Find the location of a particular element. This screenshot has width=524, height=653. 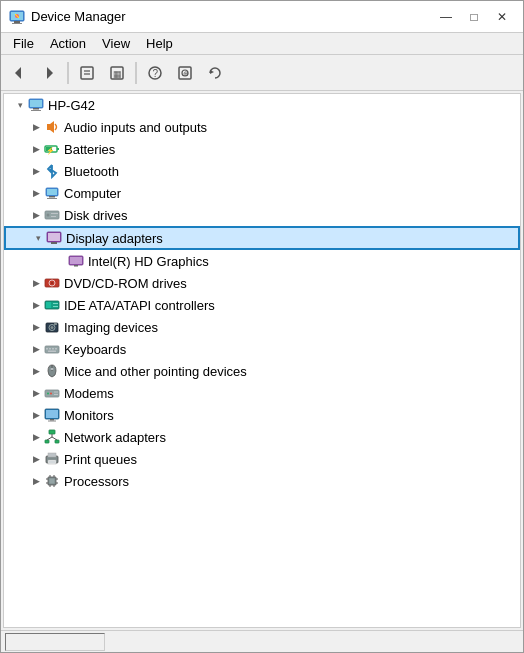

tree-item-network: ▶ Network adapters is located at coordinates (262, 437).